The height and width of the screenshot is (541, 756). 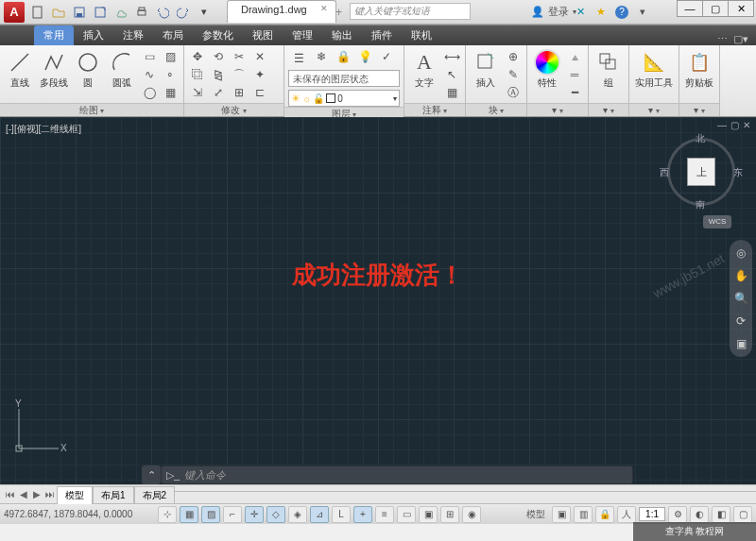 I want to click on leader-icon: ↖, so click(x=452, y=75).